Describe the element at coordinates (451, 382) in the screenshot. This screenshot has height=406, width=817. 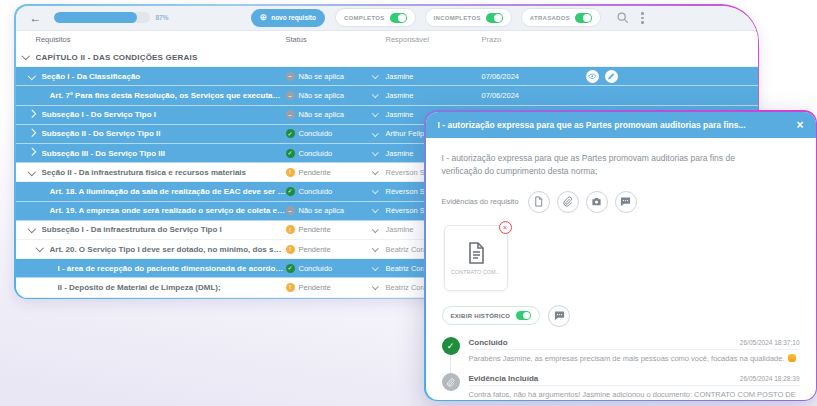
I see `timeline-badge-icon` at that location.